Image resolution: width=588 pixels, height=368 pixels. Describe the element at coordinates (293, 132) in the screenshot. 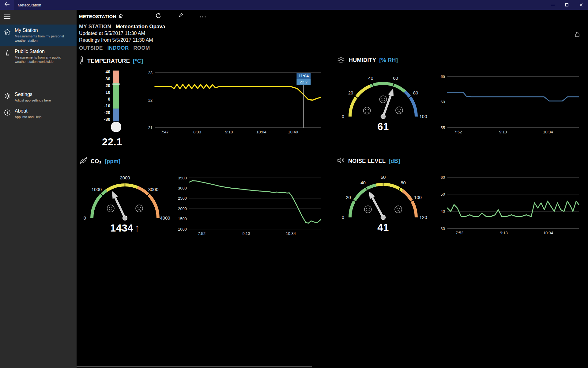

I see `svg-text: 10:49` at that location.